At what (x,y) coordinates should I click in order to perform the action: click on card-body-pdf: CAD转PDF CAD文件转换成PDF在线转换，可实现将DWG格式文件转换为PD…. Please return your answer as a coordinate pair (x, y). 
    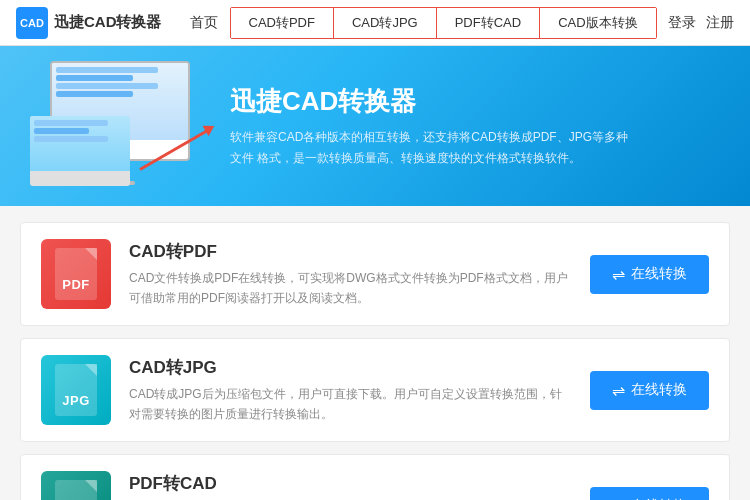
    Looking at the image, I should click on (350, 274).